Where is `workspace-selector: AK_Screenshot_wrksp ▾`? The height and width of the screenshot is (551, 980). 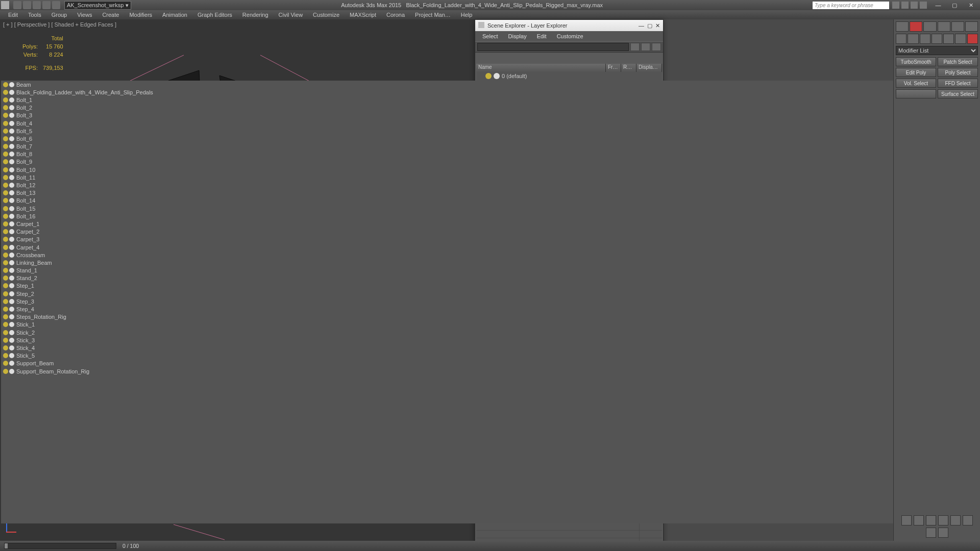 workspace-selector: AK_Screenshot_wrksp ▾ is located at coordinates (98, 5).